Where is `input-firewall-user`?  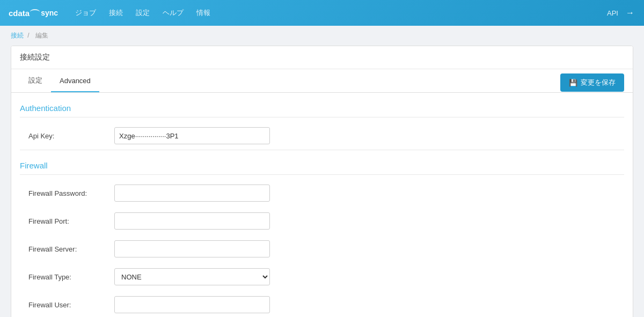
input-firewall-user is located at coordinates (192, 305).